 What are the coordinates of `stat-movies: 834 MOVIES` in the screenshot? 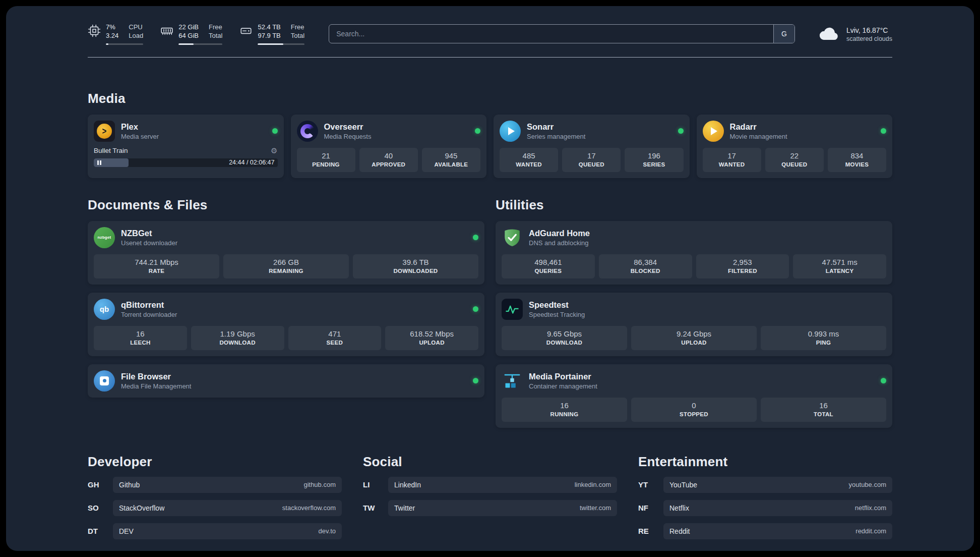 It's located at (857, 160).